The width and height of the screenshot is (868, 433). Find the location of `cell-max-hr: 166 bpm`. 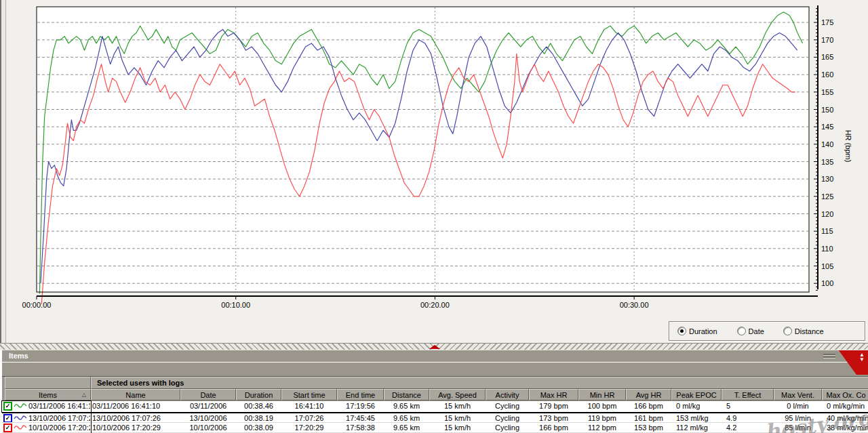

cell-max-hr: 166 bpm is located at coordinates (553, 428).